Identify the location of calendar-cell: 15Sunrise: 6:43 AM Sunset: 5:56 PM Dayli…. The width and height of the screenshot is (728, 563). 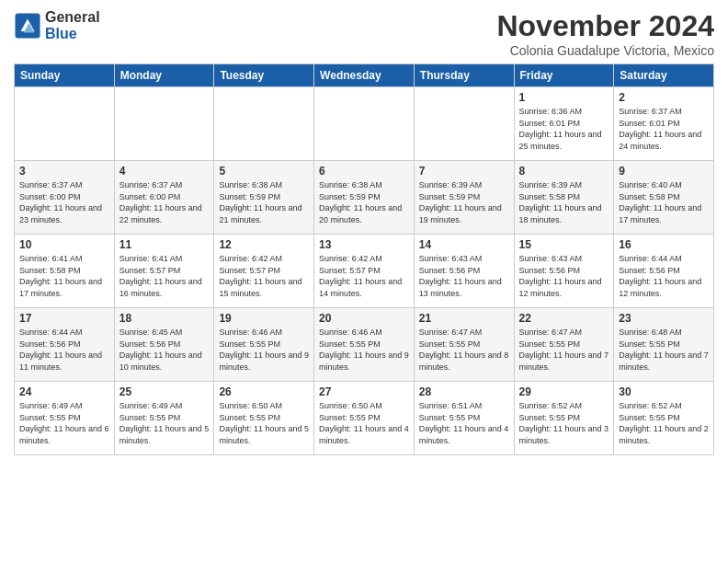
(564, 271).